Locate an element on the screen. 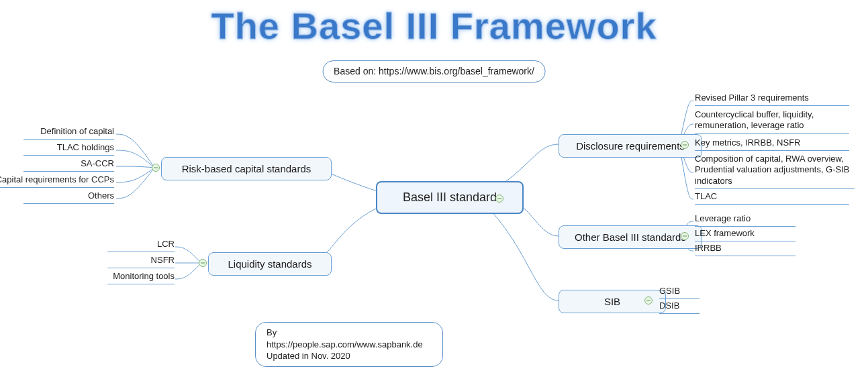 The height and width of the screenshot is (383, 868). branch-liquidity: Liquidity standards is located at coordinates (270, 264).